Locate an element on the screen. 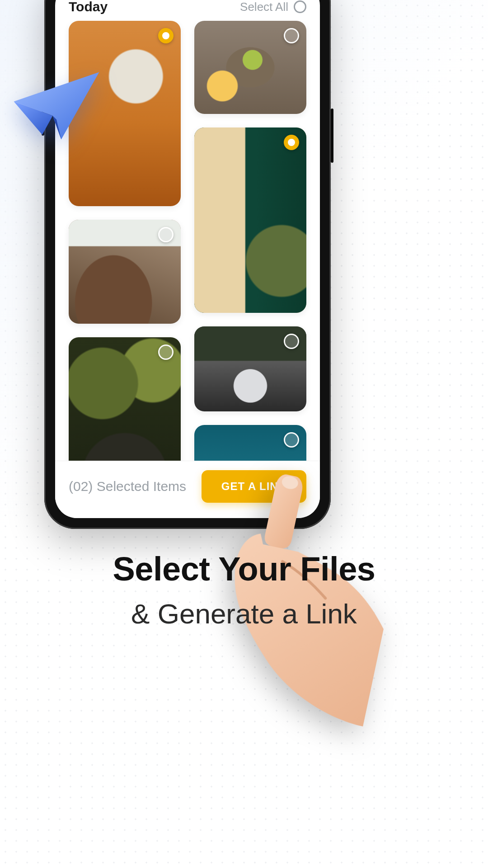 This screenshot has width=488, height=868. headline-primary: Select Your Files is located at coordinates (244, 569).